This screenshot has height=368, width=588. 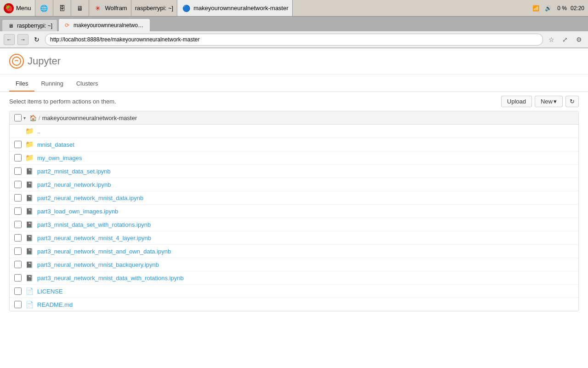 I want to click on taskbar-tab-jupyter: 🔵 makeyourownneuralnetwork-master, so click(x=235, y=8).